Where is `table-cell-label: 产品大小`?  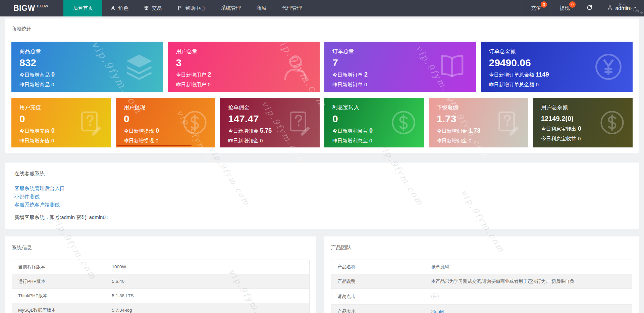 table-cell-label: 产品大小 is located at coordinates (378, 309).